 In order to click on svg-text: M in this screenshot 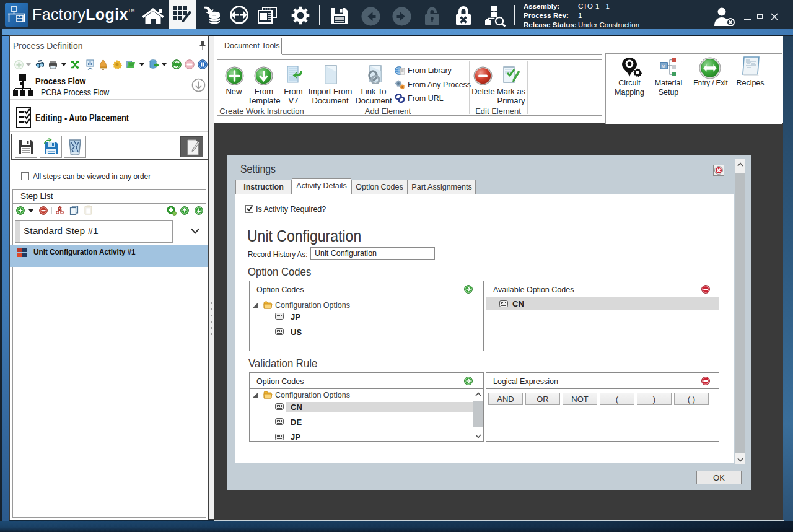, I will do `click(663, 66)`.